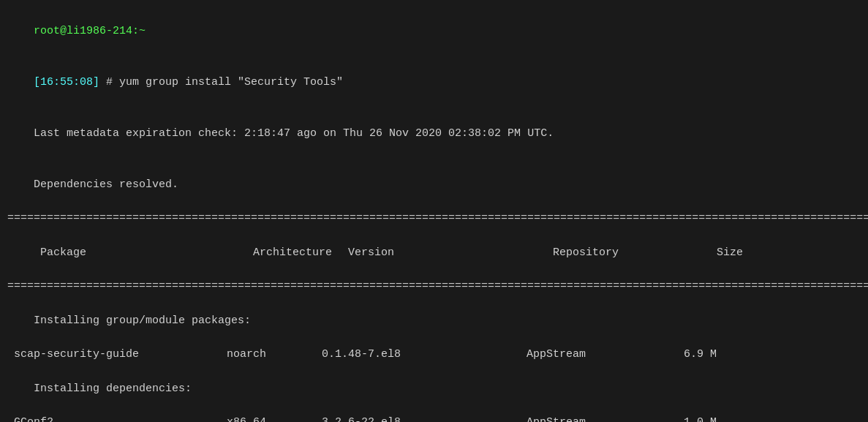 The height and width of the screenshot is (422, 868). Describe the element at coordinates (106, 184) in the screenshot. I see `deps-resolved-text: Dependencies resolved.` at that location.